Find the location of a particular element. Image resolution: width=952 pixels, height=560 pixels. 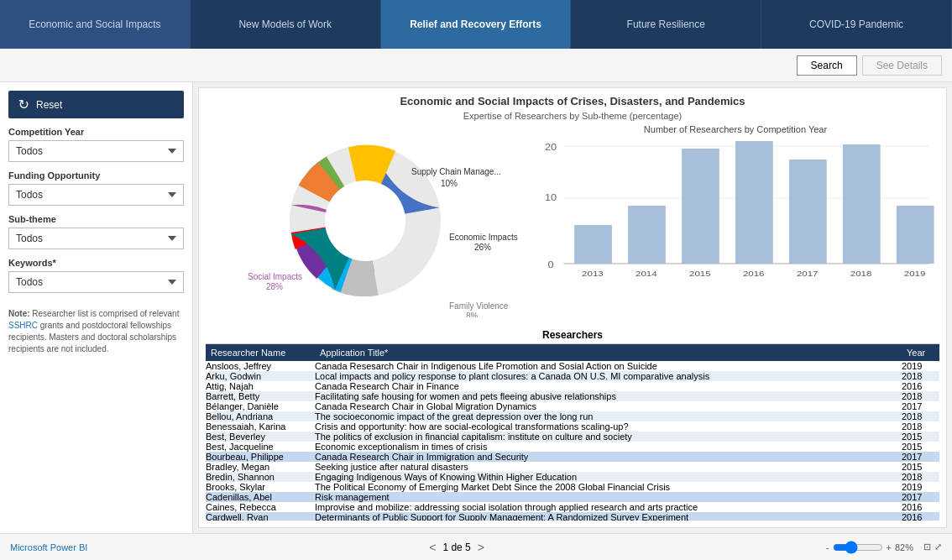

fit-icon: ⊡ is located at coordinates (927, 547).